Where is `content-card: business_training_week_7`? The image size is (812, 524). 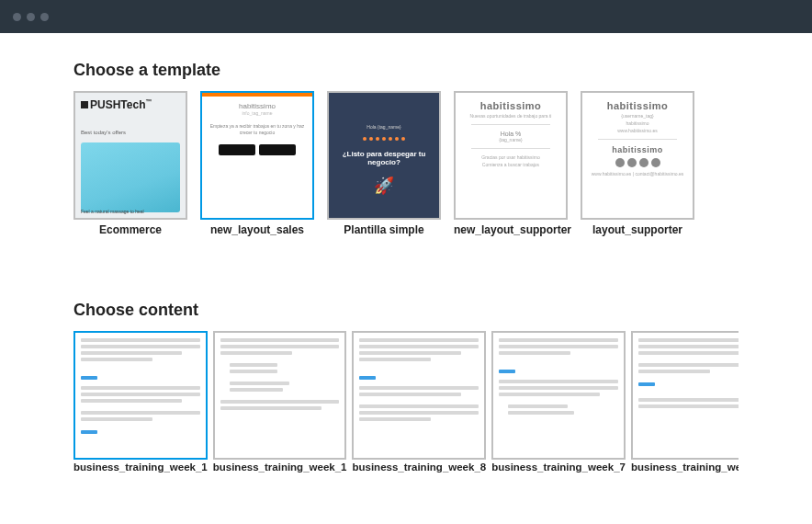 content-card: business_training_week_7 is located at coordinates (558, 402).